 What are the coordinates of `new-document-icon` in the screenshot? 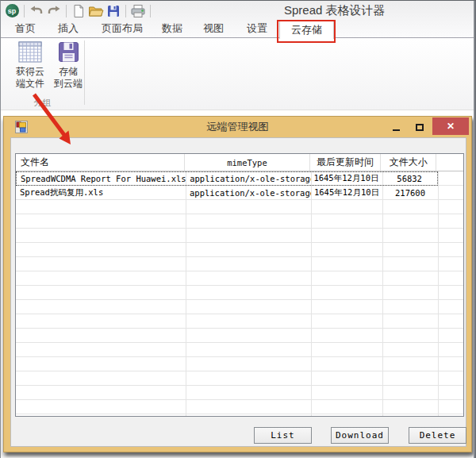 It's located at (79, 11).